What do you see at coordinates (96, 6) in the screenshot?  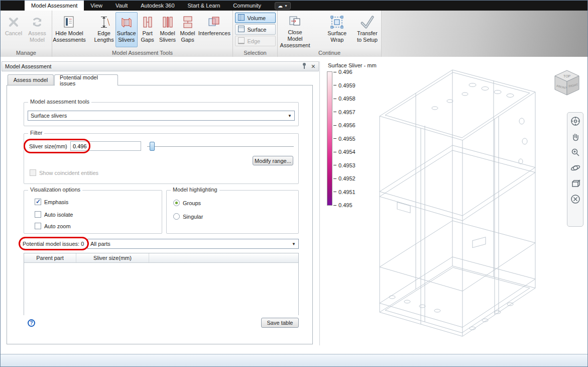 I see `tab-view: View` at bounding box center [96, 6].